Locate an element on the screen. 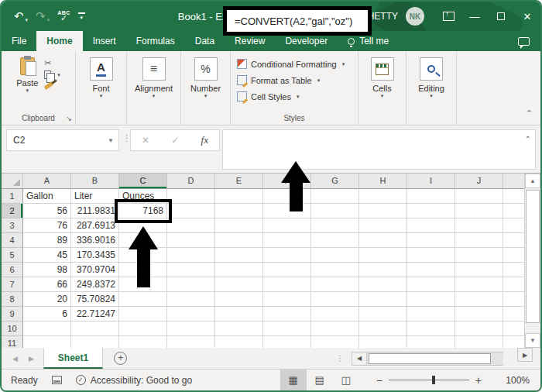 The width and height of the screenshot is (542, 392). tab-file: File is located at coordinates (19, 41).